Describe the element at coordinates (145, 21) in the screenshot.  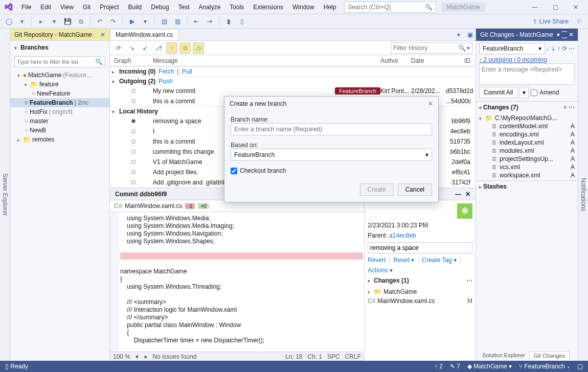
I see `config-icon: ▾` at that location.